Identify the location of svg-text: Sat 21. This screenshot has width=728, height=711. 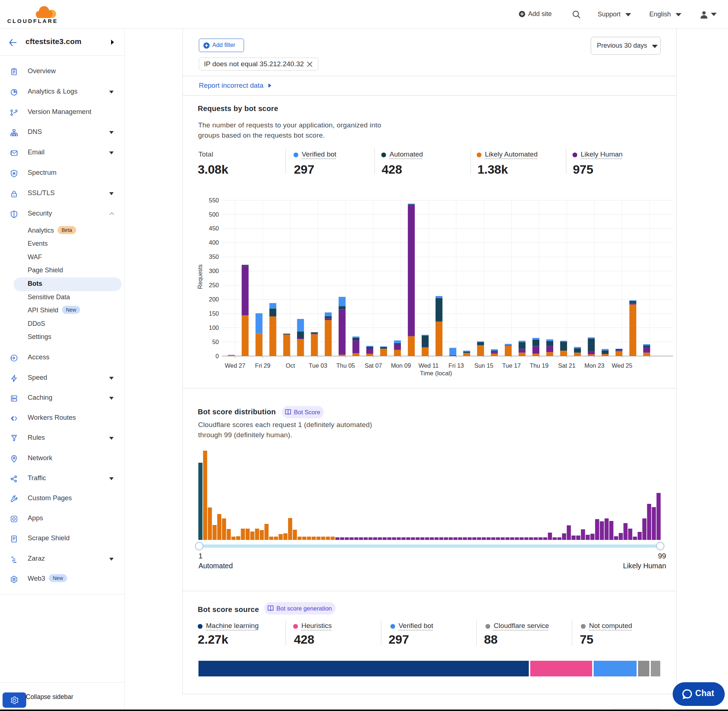
(567, 366).